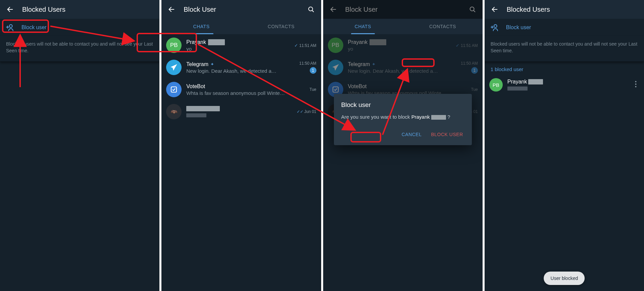 This screenshot has height=291, width=644. What do you see at coordinates (517, 82) in the screenshot?
I see `blocked-user-name: Prayank` at bounding box center [517, 82].